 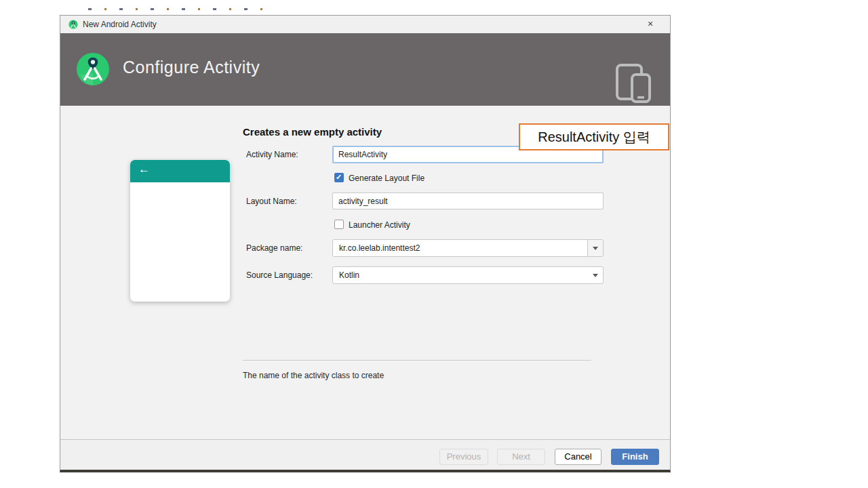 What do you see at coordinates (635, 457) in the screenshot?
I see `finish-button: Finish` at bounding box center [635, 457].